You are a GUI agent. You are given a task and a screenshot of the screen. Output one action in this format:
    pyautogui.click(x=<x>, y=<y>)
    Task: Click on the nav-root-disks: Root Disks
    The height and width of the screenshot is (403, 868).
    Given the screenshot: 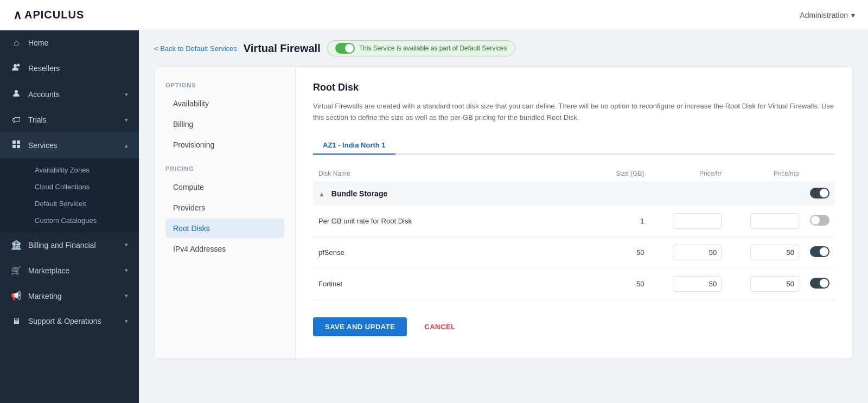 What is the action you would take?
    pyautogui.click(x=225, y=228)
    